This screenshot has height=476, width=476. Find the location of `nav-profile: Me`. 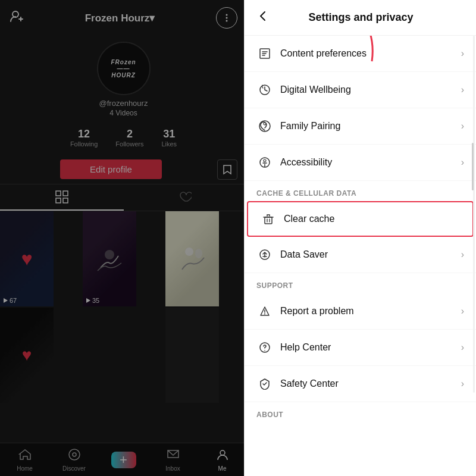

nav-profile: Me is located at coordinates (223, 460).